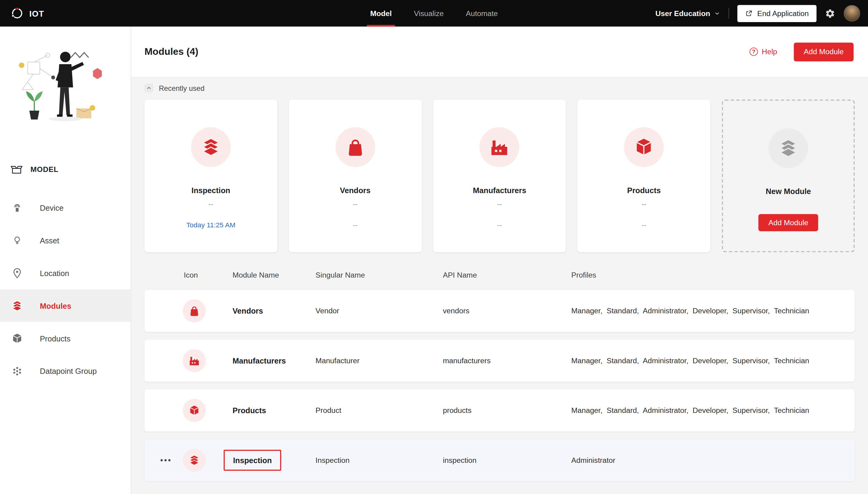 The image size is (868, 494). Describe the element at coordinates (644, 176) in the screenshot. I see `recent-card-products: Products -- --` at that location.